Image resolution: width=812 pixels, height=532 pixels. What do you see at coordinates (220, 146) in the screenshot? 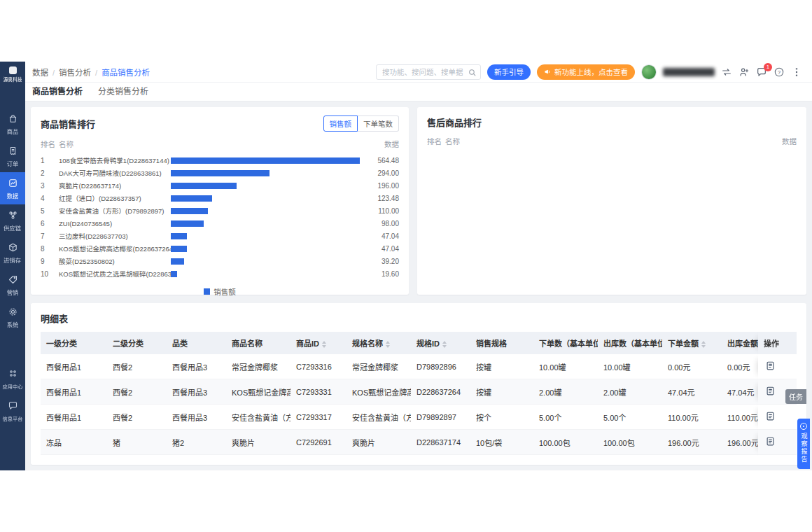
I see `ranking-list-header: 排名 名称 数据` at bounding box center [220, 146].